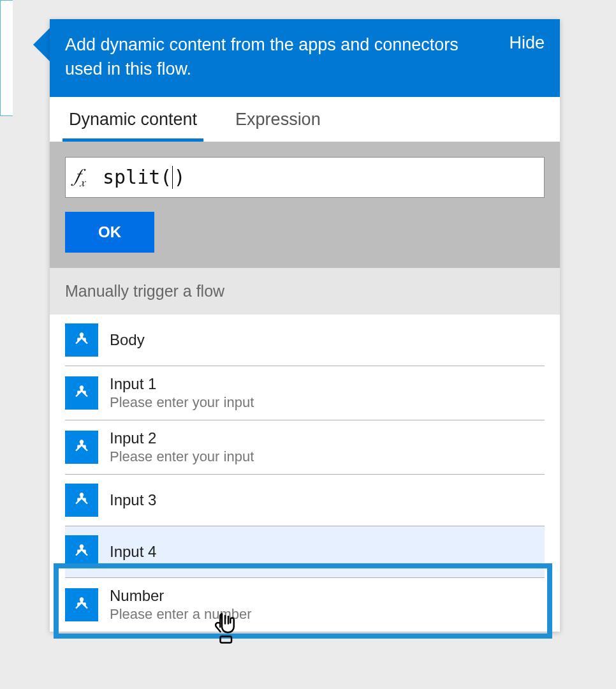  What do you see at coordinates (305, 448) in the screenshot?
I see `item-input-2: Input 2 Please enter your input` at bounding box center [305, 448].